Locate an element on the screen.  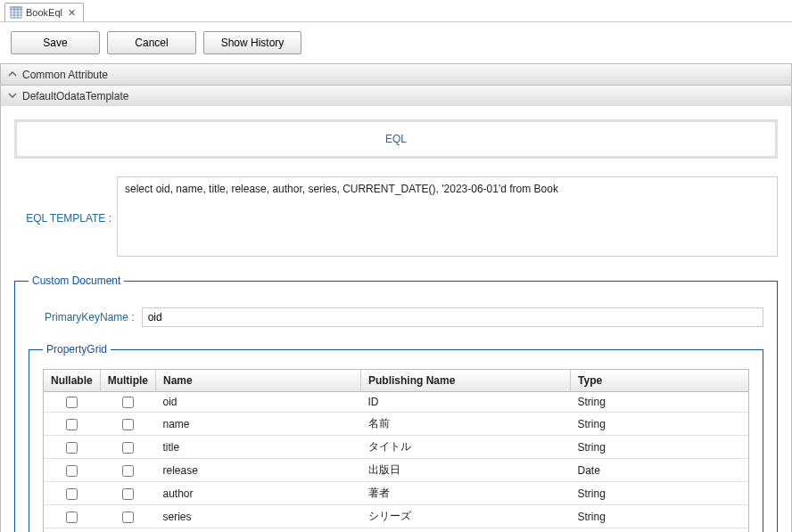
close-icon: ✕ is located at coordinates (71, 12).